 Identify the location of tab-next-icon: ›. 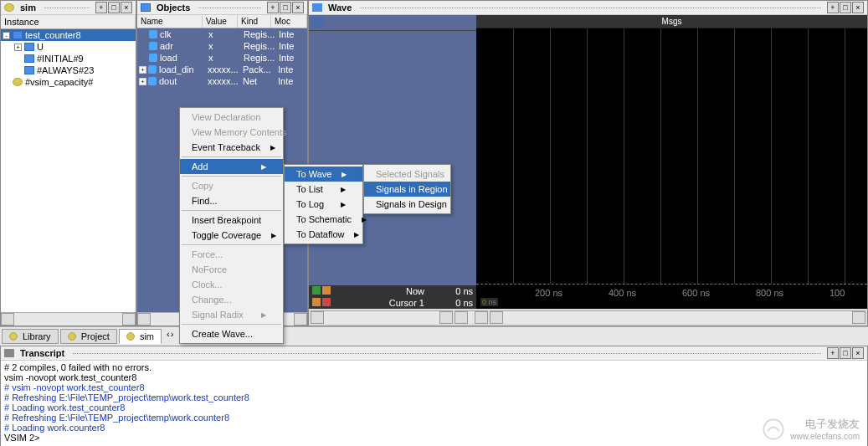
(172, 336).